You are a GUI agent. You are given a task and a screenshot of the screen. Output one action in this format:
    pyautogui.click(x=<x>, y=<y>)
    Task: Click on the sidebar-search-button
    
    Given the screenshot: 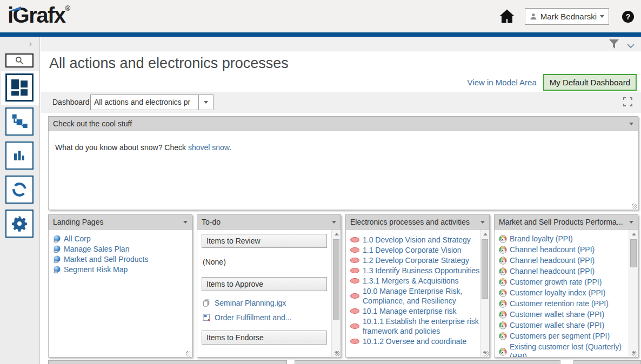 What is the action you would take?
    pyautogui.click(x=19, y=60)
    